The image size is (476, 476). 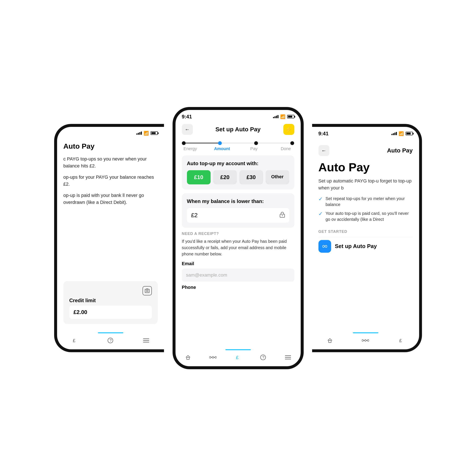 What do you see at coordinates (109, 238) in the screenshot?
I see `left-phone: 📶 Auto Pay c PAYG top-ups so you never w…` at bounding box center [109, 238].